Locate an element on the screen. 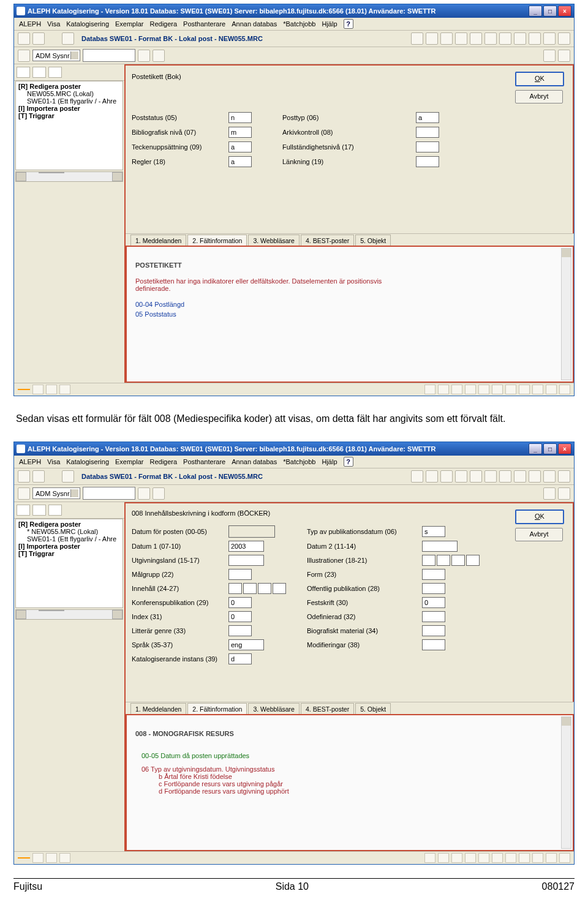  info-link: 05 Poststatus is located at coordinates (350, 314).